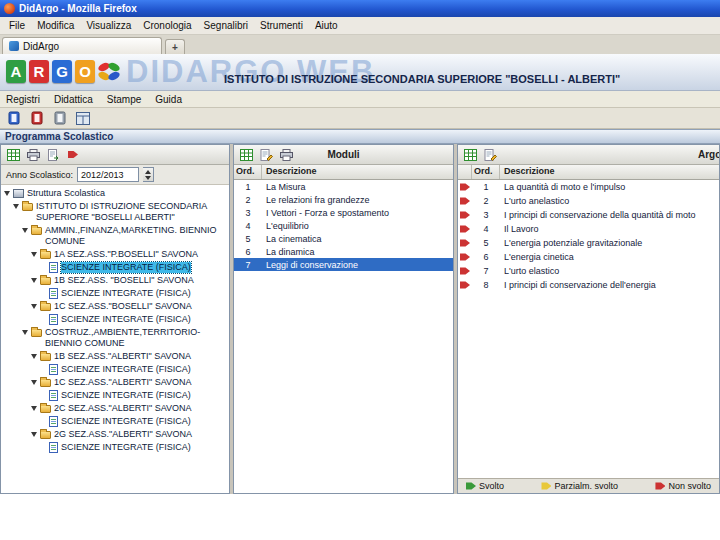 This screenshot has height=540, width=720. I want to click on moduli-column-headers: Ord. Descrizione, so click(344, 172).